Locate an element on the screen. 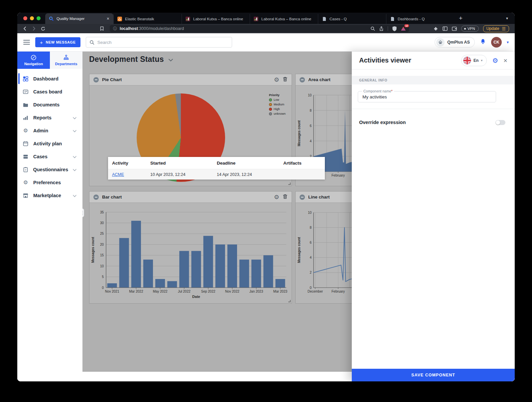 The height and width of the screenshot is (402, 532). sidebar-item-preferences: ⚙ Preferences is located at coordinates (50, 182).